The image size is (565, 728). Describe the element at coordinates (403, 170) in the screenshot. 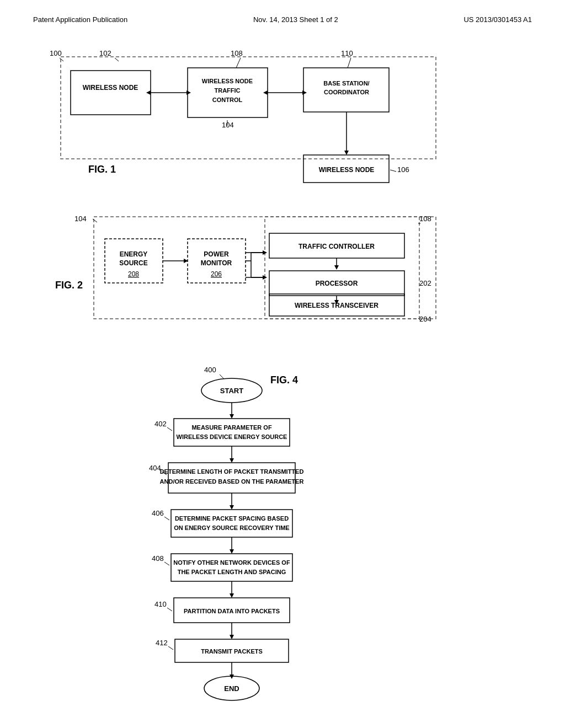

I see `svg-text: 106` at that location.